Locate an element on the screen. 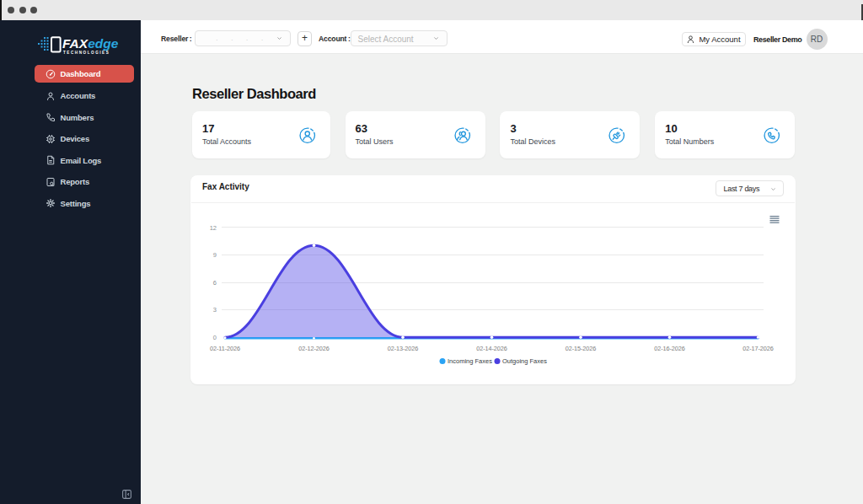 This screenshot has height=504, width=863. svg-text: TECHNOLOGIES is located at coordinates (86, 52).